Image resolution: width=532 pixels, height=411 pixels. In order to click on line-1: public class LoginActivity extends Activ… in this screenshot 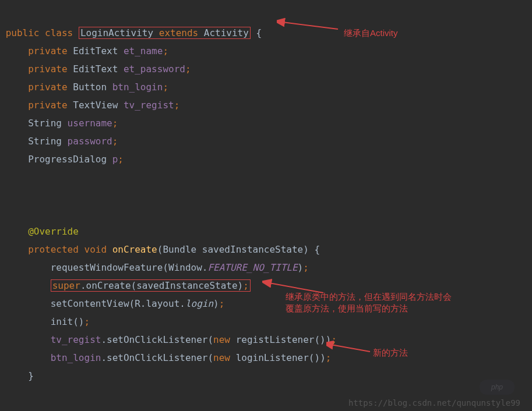, I will do `click(131, 33)`.